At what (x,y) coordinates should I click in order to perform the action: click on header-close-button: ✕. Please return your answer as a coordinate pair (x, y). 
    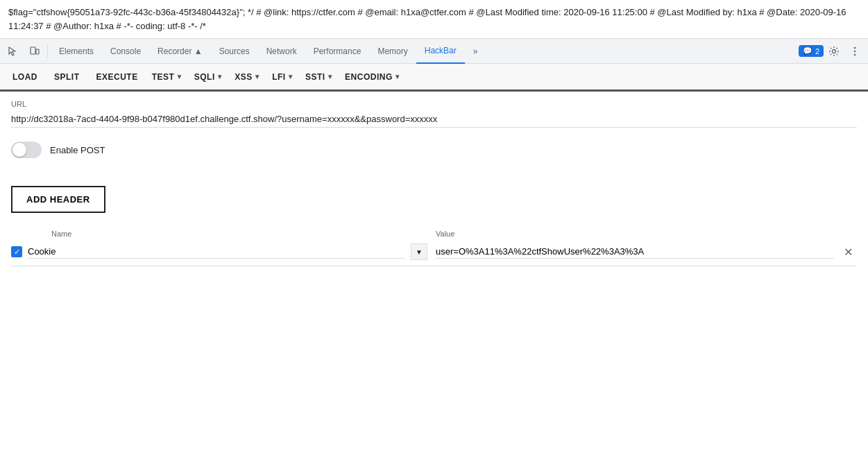
    Looking at the image, I should click on (848, 252).